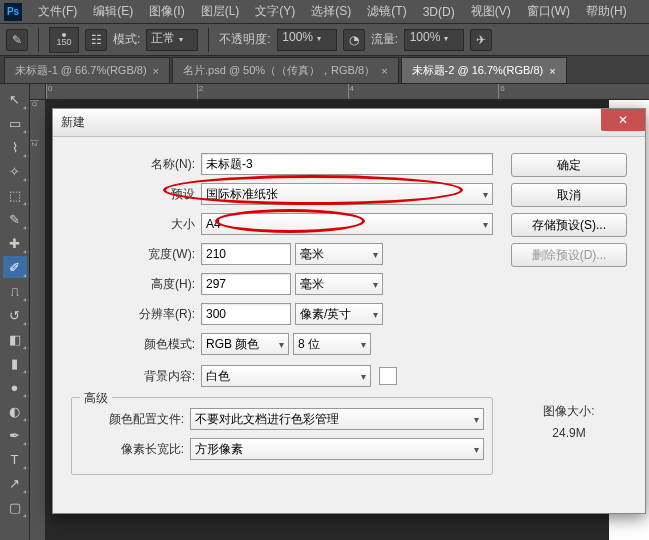 Image resolution: width=649 pixels, height=540 pixels. Describe the element at coordinates (214, 224) in the screenshot. I see `size-value: A4` at that location.